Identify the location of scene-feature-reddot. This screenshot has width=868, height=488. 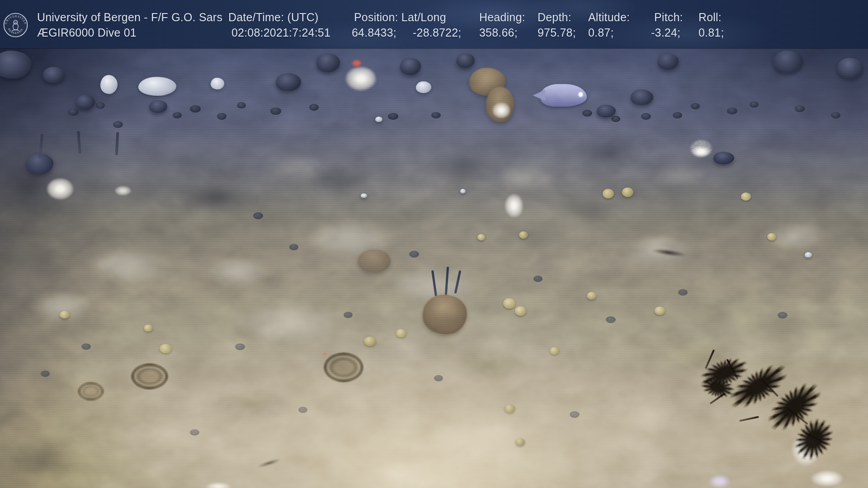
(325, 354).